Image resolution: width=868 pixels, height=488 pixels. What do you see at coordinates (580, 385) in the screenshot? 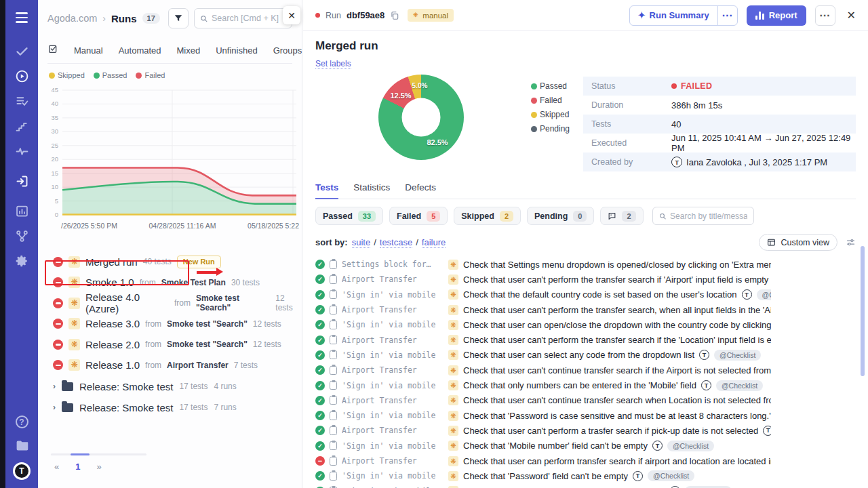
I see `test-title: Check that only numbers can be entered i…` at bounding box center [580, 385].